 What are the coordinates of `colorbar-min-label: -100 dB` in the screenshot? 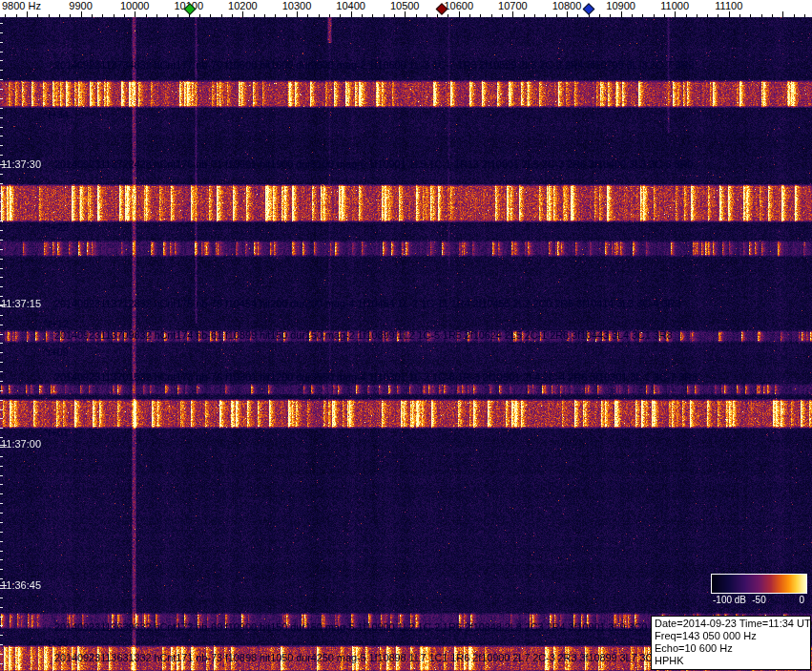 It's located at (729, 600).